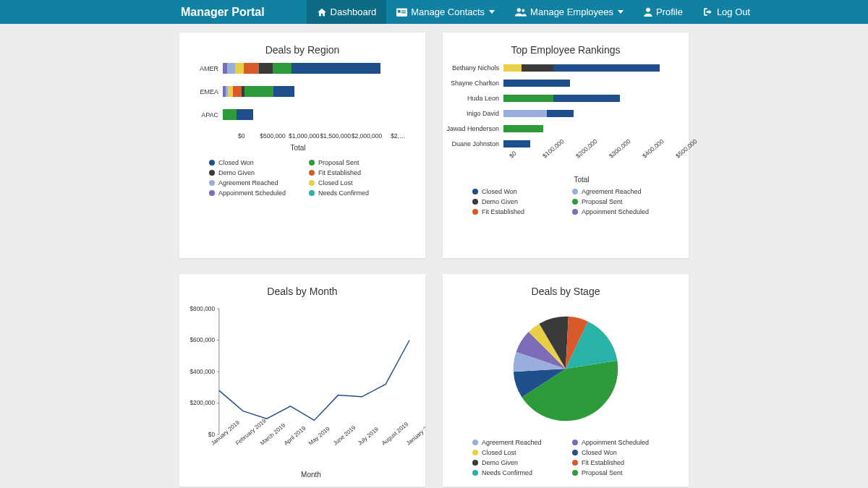 Image resolution: width=868 pixels, height=488 pixels. What do you see at coordinates (670, 12) in the screenshot?
I see `nav-profile-label: Profile` at bounding box center [670, 12].